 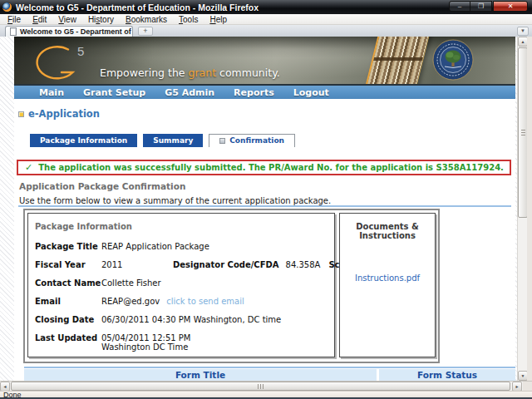 I want to click on section-heading: Application Package Confirmation, so click(x=102, y=186).